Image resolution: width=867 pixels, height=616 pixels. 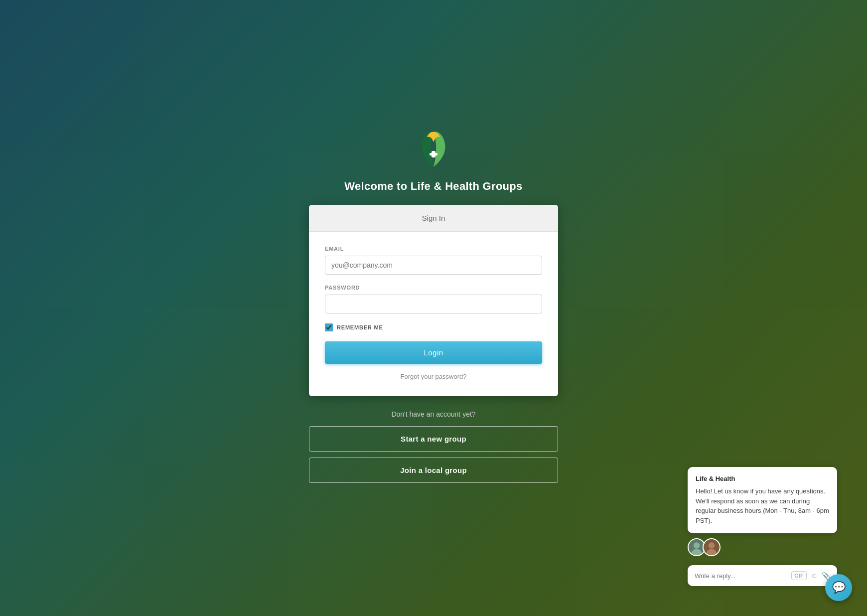 I want to click on start-new-group-button: Start a new group, so click(x=434, y=439).